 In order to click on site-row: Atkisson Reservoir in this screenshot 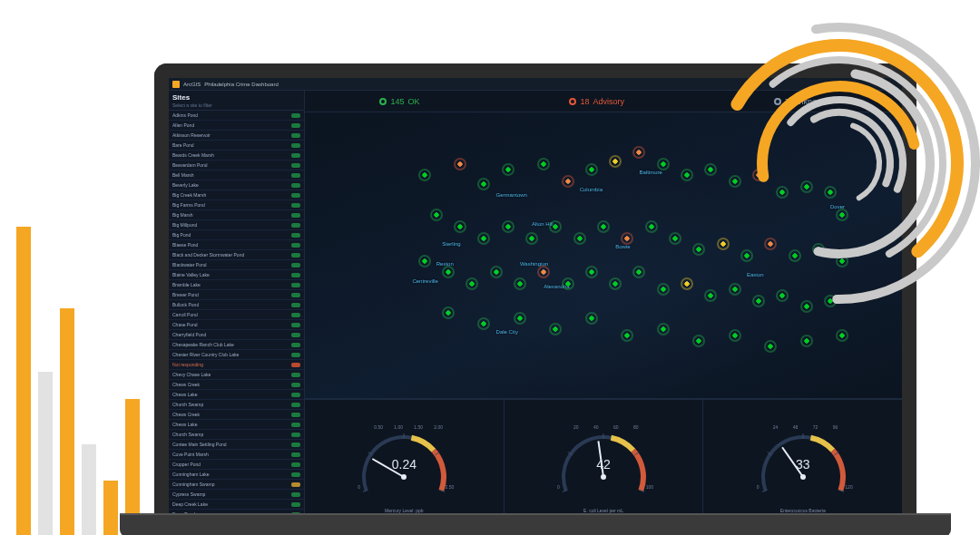, I will do `click(236, 136)`.